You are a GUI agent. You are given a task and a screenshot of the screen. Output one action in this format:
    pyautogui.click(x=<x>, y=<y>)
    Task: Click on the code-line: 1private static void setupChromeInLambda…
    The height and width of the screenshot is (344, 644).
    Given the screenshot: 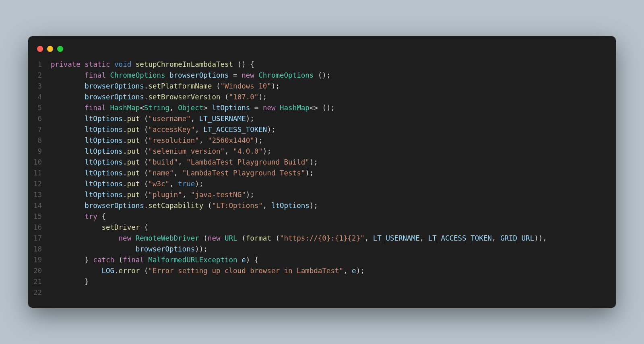 What is the action you would take?
    pyautogui.click(x=322, y=64)
    